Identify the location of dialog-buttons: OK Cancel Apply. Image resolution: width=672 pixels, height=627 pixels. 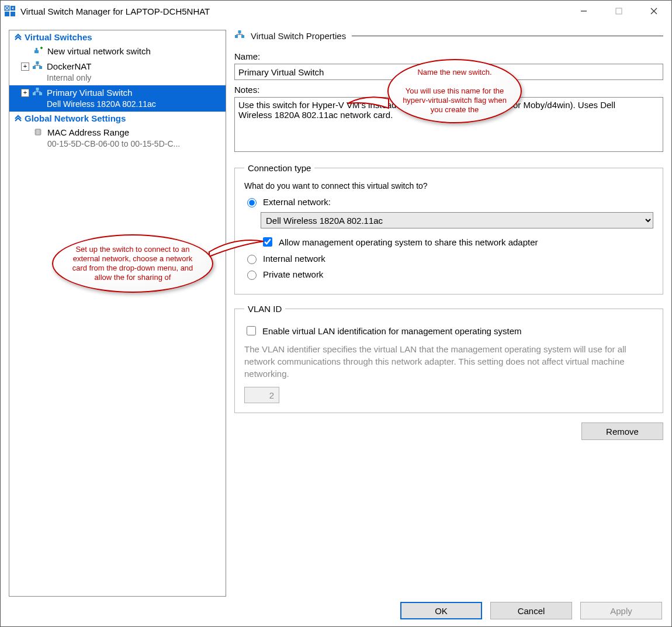
(531, 611).